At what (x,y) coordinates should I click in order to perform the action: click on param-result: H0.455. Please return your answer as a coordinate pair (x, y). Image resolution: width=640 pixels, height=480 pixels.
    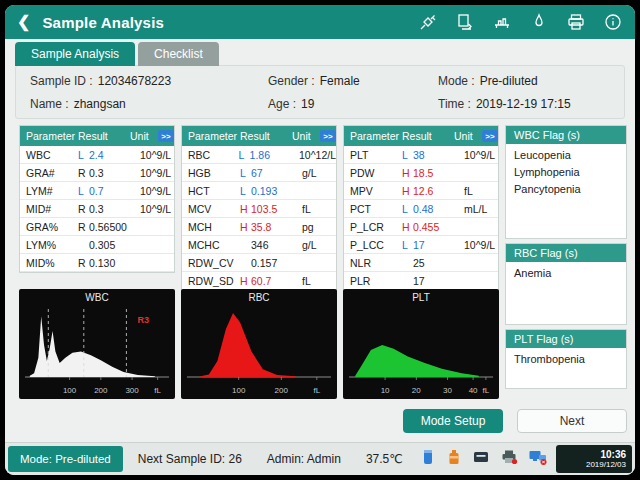
    Looking at the image, I should click on (433, 227).